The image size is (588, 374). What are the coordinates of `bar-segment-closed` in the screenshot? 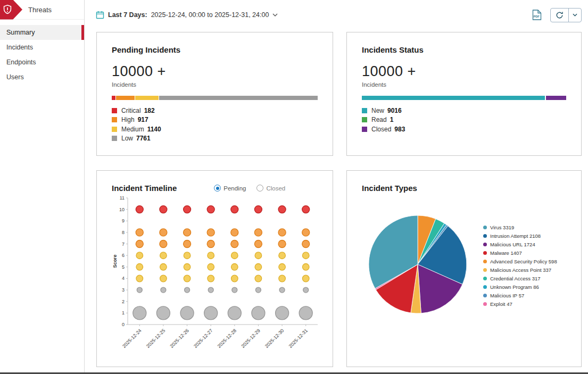 It's located at (556, 98).